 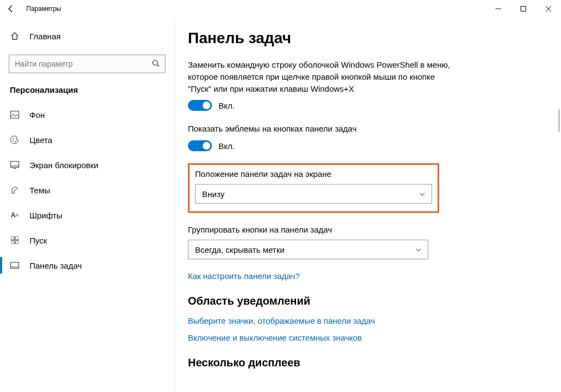 I want to click on subheading-multiple-displays: Несколько дисплеев, so click(x=368, y=363).